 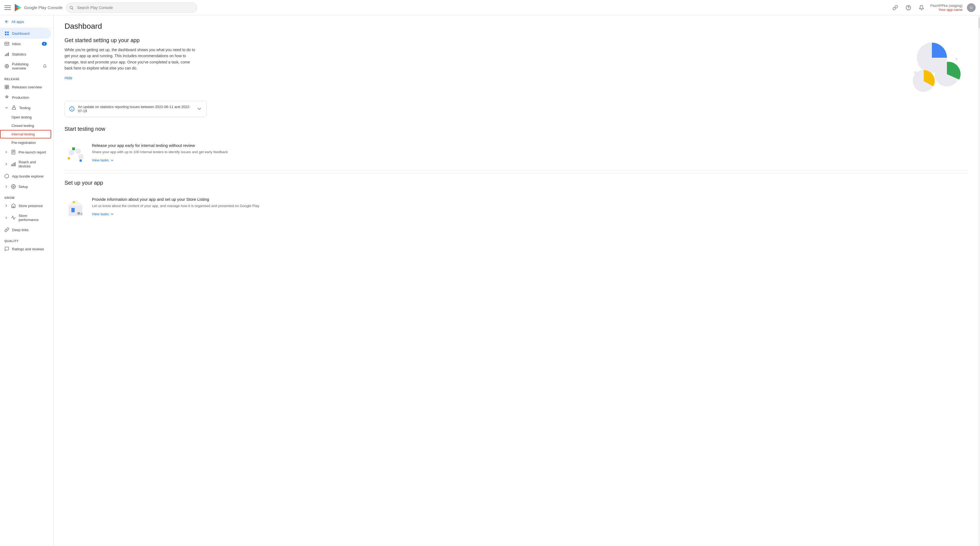 I want to click on bell-icon, so click(x=921, y=8).